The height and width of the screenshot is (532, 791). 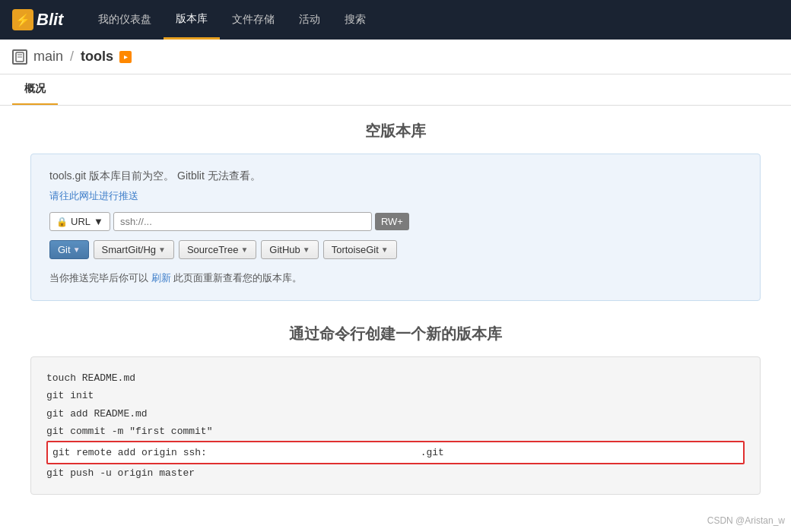 What do you see at coordinates (396, 176) in the screenshot?
I see `empty-repo-info: tools.git 版本库目前为空。 Gitblit 无法查看。` at bounding box center [396, 176].